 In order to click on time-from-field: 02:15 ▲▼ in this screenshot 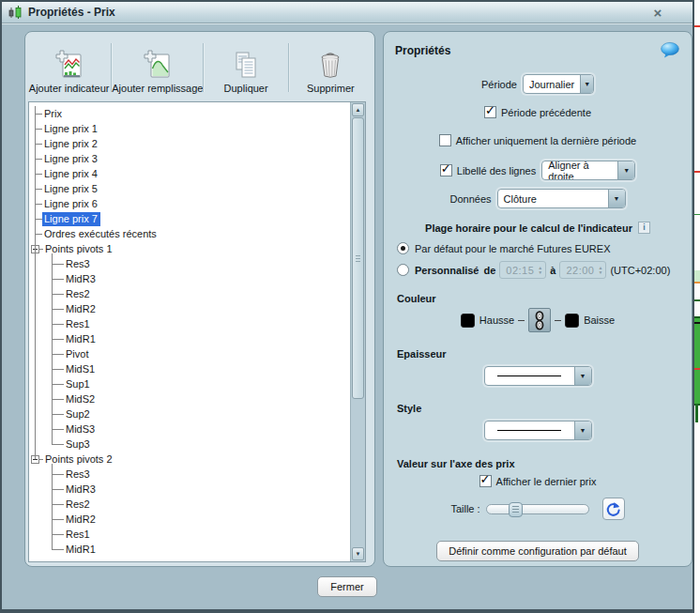, I will do `click(523, 270)`.